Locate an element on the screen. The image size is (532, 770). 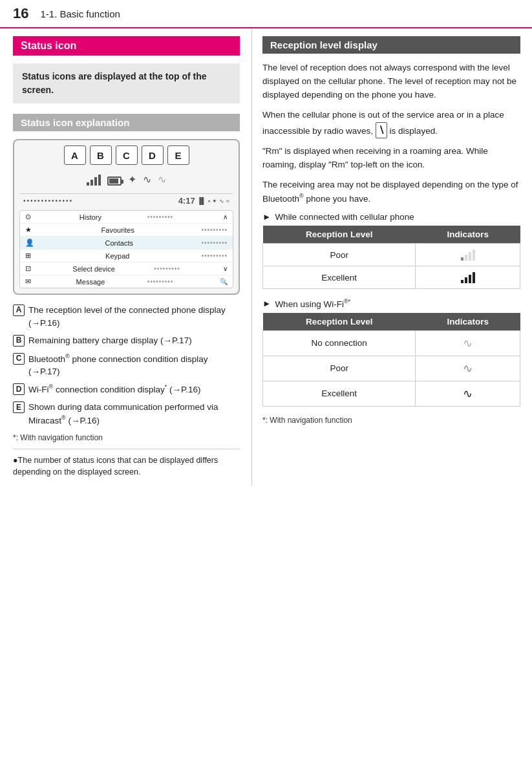
wifi-row-excellent: Excellent ∿ is located at coordinates (392, 393).